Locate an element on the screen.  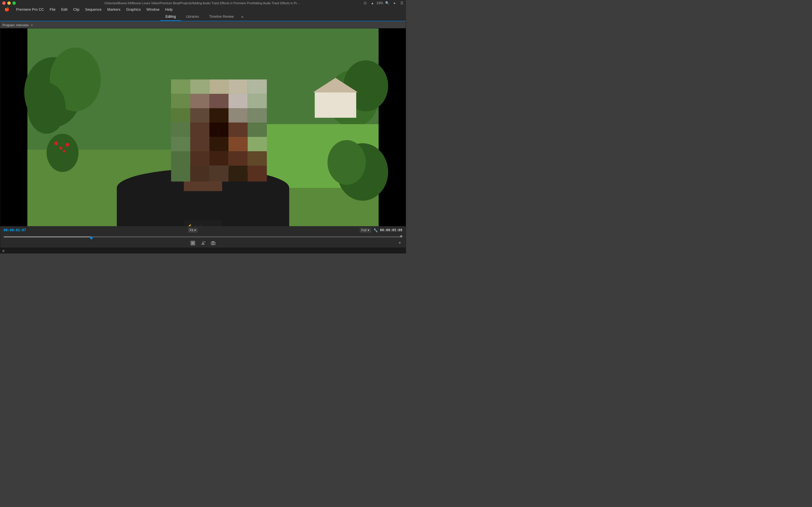
fit-chevron-icon: ▾ is located at coordinates (195, 230).